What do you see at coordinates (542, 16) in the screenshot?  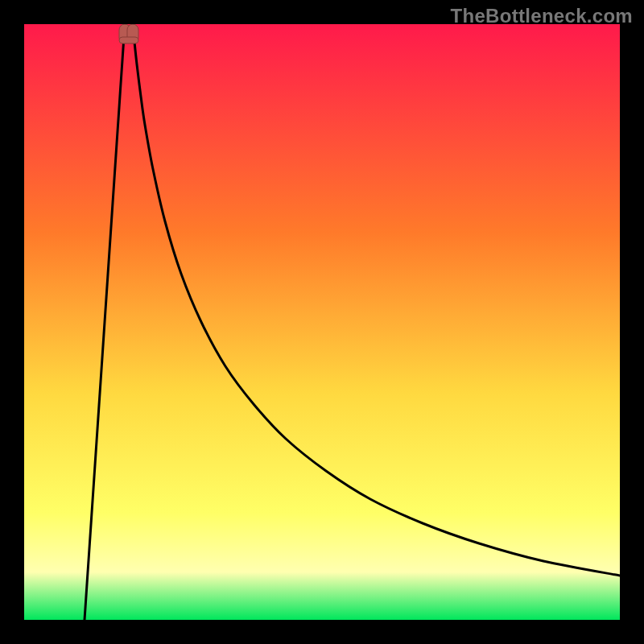 I see `watermark-text: TheBottleneck.com` at bounding box center [542, 16].